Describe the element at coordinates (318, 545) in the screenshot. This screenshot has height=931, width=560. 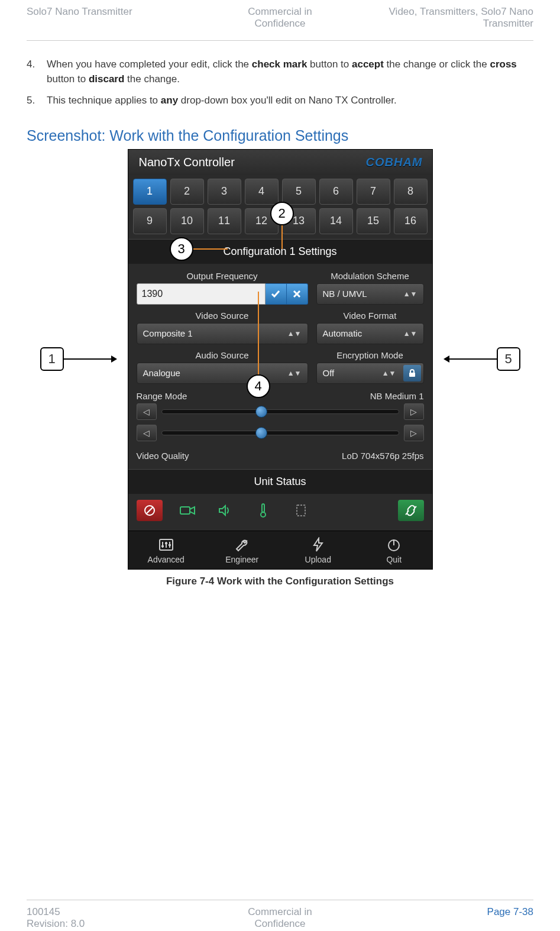
I see `bolt-icon` at that location.